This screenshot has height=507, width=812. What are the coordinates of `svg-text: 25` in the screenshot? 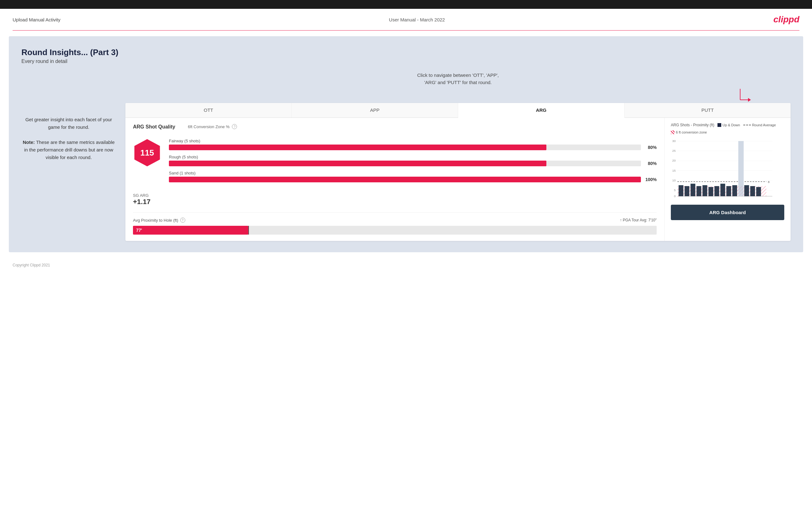 It's located at (674, 151).